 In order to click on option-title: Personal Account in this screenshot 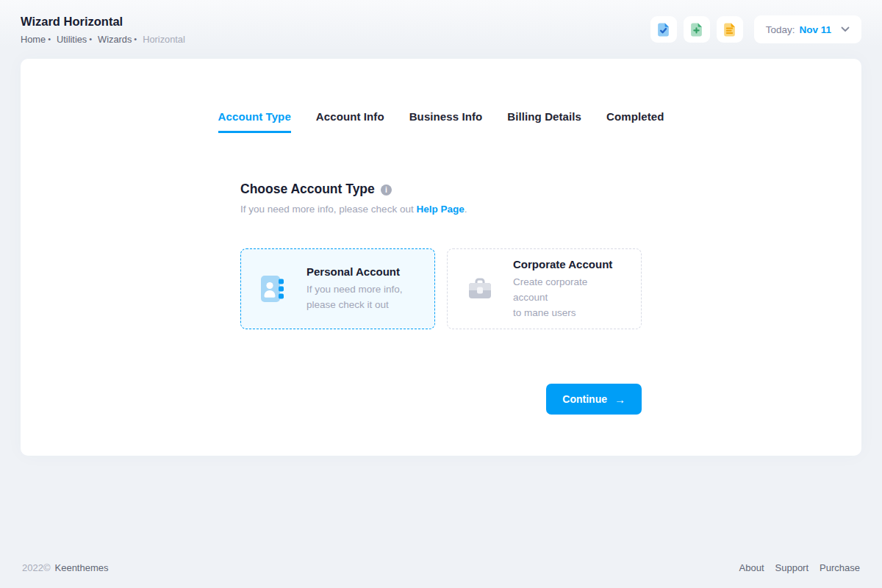, I will do `click(354, 272)`.